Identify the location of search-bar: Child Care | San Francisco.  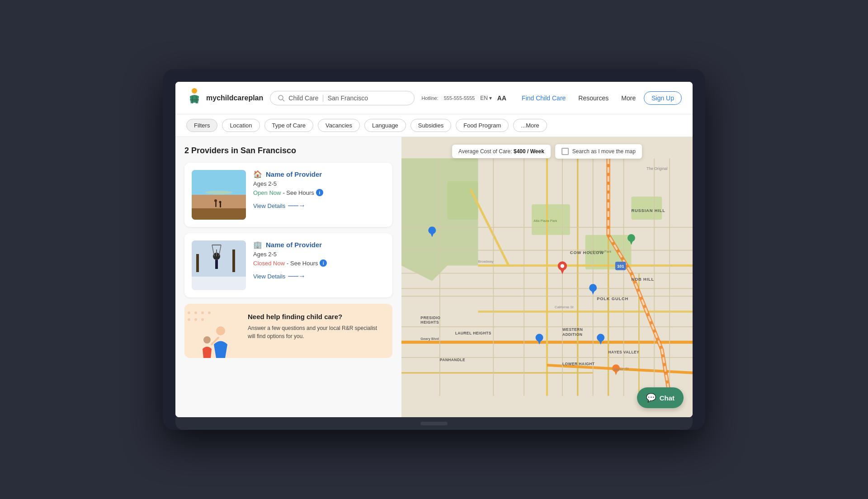
(342, 98).